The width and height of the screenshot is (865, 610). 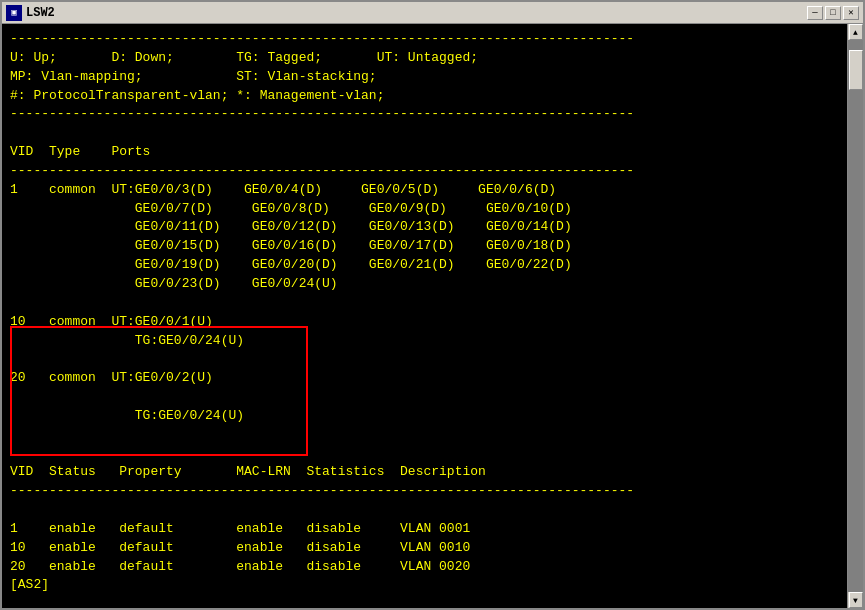 What do you see at coordinates (14, 13) in the screenshot?
I see `window-icon: ▣` at bounding box center [14, 13].